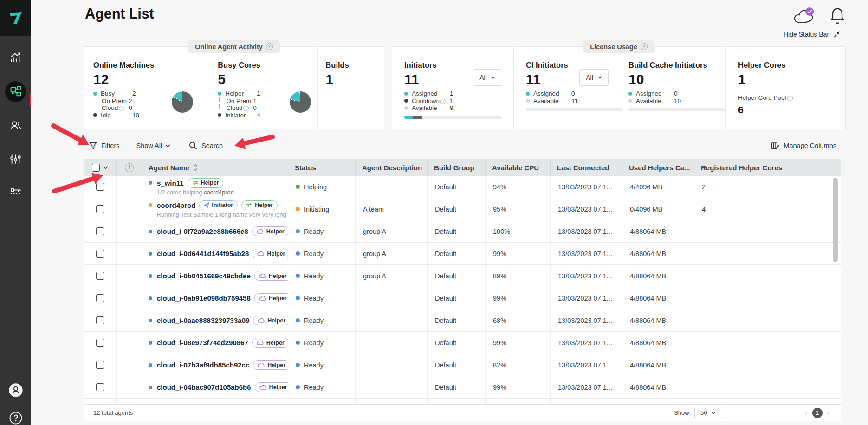 This screenshot has width=868, height=425. I want to click on sidebar-item-profile, so click(16, 390).